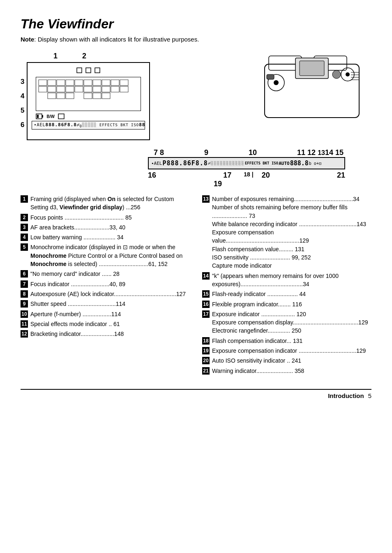 This screenshot has height=553, width=392. Describe the element at coordinates (88, 101) in the screenshot. I see `viewfinder-box: B/W •AEL888.86F8.8≓0░░░░░ EFFECTS BKT IS…` at that location.